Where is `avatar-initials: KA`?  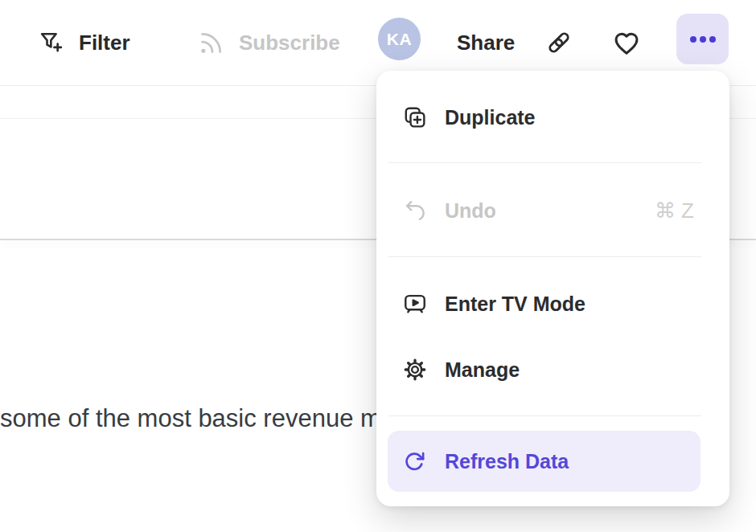
avatar-initials: KA is located at coordinates (399, 39).